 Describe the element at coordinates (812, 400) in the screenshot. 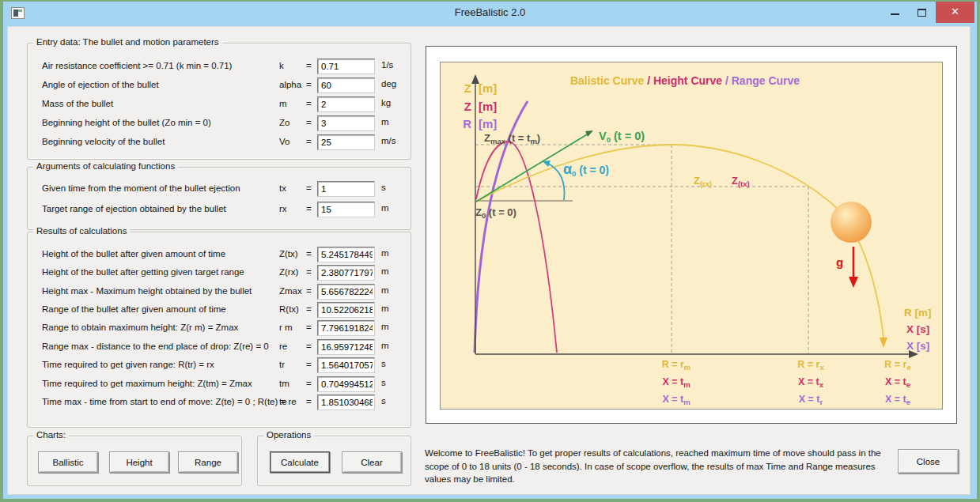

I see `x-tr-label: X = tr` at that location.